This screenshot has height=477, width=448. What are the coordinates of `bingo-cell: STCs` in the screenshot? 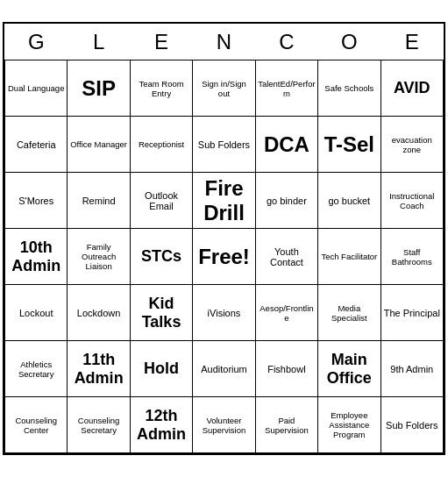 It's located at (161, 257).